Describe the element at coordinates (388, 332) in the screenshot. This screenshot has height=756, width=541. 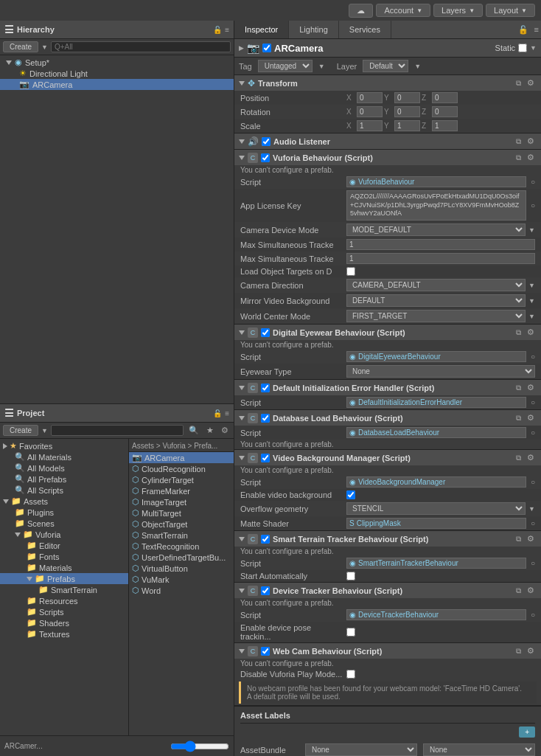
I see `digital-eyewear-header: C Digital Eyewear Behaviour (Script) ⧉ ⚙` at that location.